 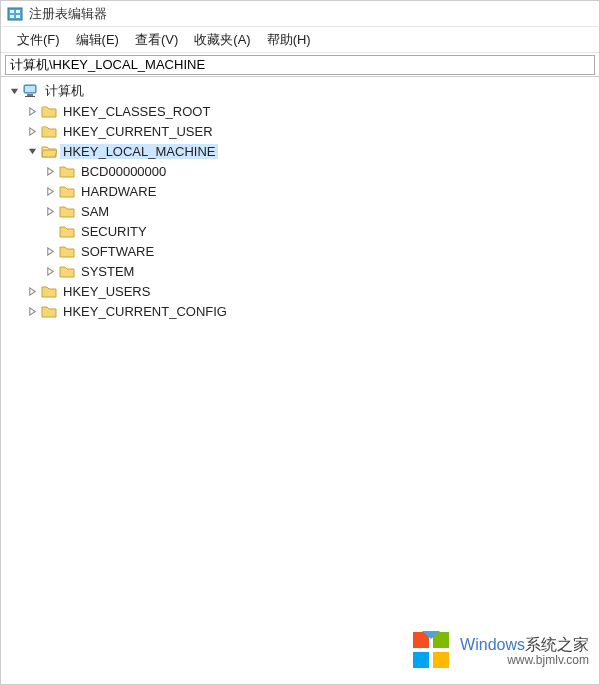 I want to click on tree-node-sam: SAM, so click(x=300, y=211).